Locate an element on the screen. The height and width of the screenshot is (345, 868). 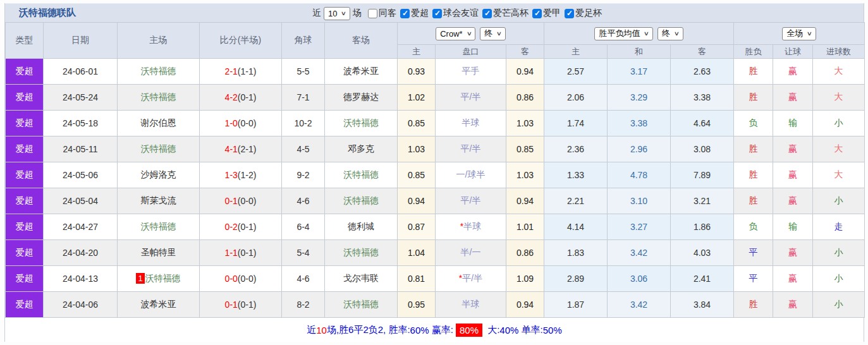
match-row: 爱超24-05-04斯莱戈流0-1(0-0)4-6沃特福德0.94平/半0.94… is located at coordinates (435, 201).